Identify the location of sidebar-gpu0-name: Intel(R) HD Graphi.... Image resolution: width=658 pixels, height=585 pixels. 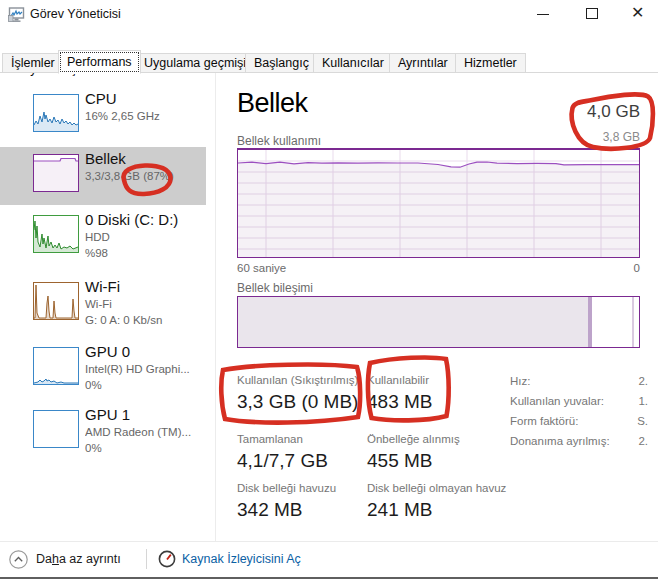
(138, 369).